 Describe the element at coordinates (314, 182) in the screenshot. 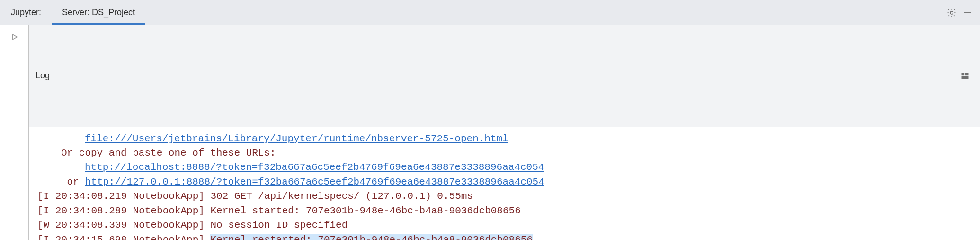

I see `ip-url-link: http://127.0.0.1:8888/?token=f32ba667a6c…` at that location.